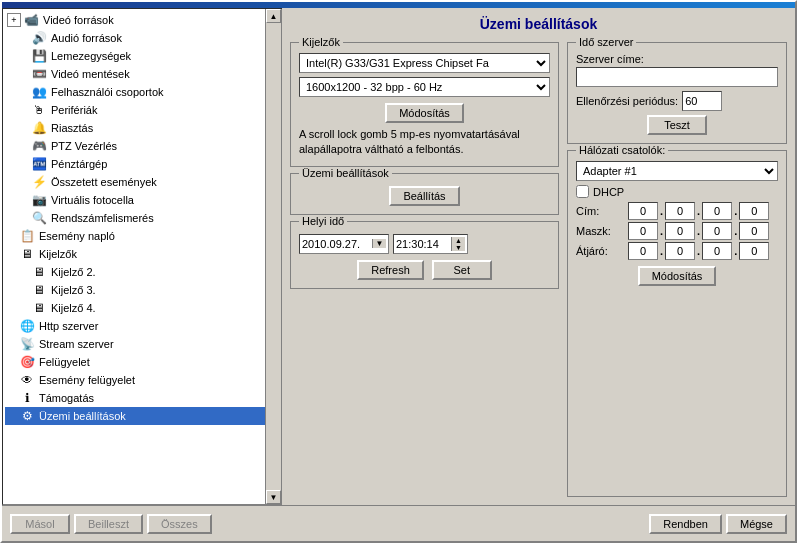 The height and width of the screenshot is (543, 797). I want to click on sidebar-item-cashier: 🏧Pénztárgép, so click(142, 164).